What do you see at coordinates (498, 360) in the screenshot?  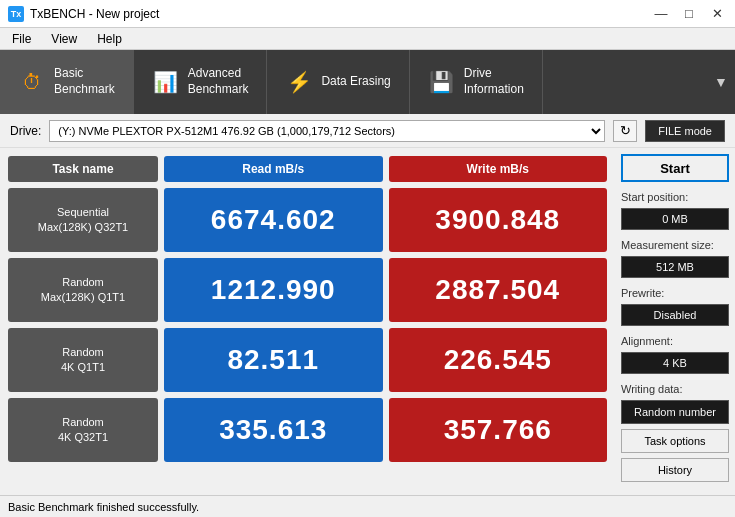 I see `bench-write-2: 226.545` at bounding box center [498, 360].